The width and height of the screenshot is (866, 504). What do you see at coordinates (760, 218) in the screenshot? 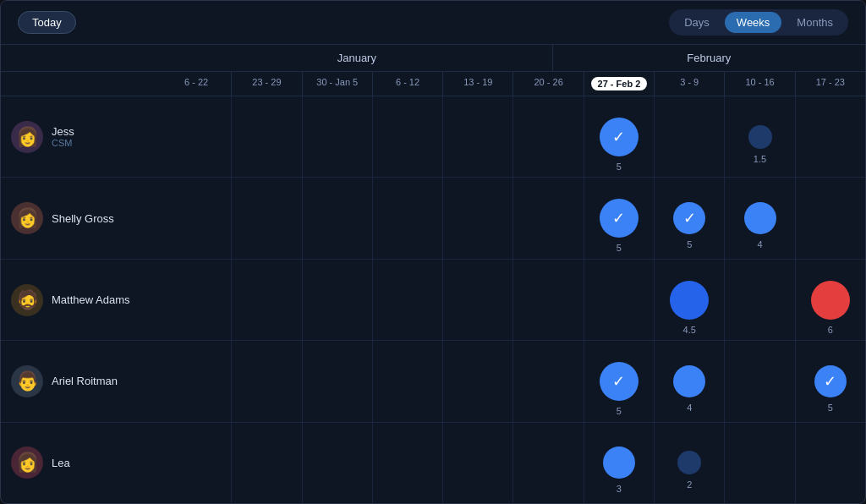
I see `bubble-wrapper-shelly-8: 4` at bounding box center [760, 218].